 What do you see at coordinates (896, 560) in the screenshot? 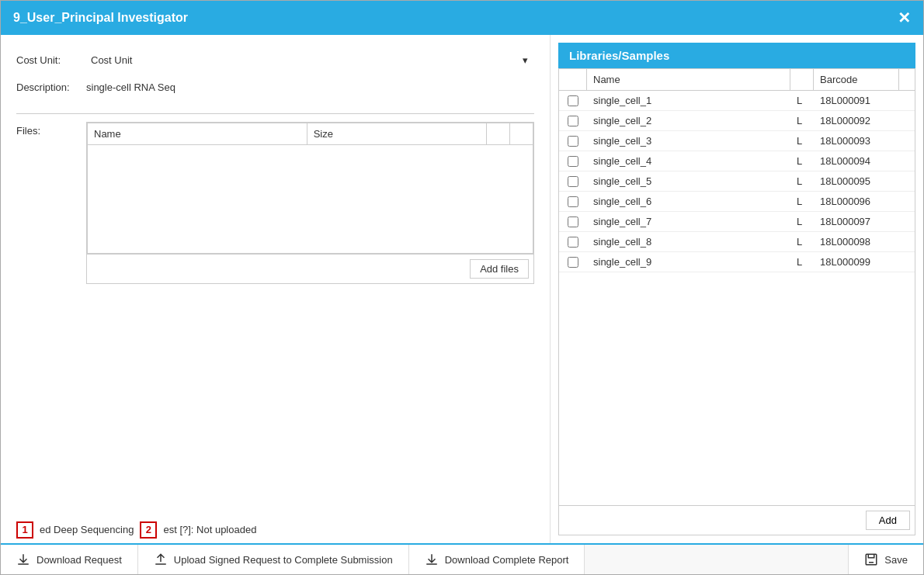
I see `save-label: Save` at bounding box center [896, 560].